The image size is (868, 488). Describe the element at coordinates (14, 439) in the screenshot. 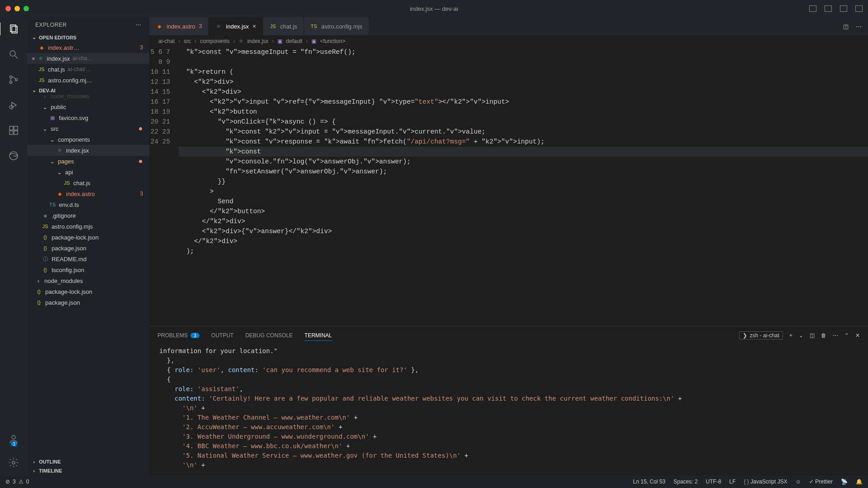

I see `accounts-icon: 1` at that location.